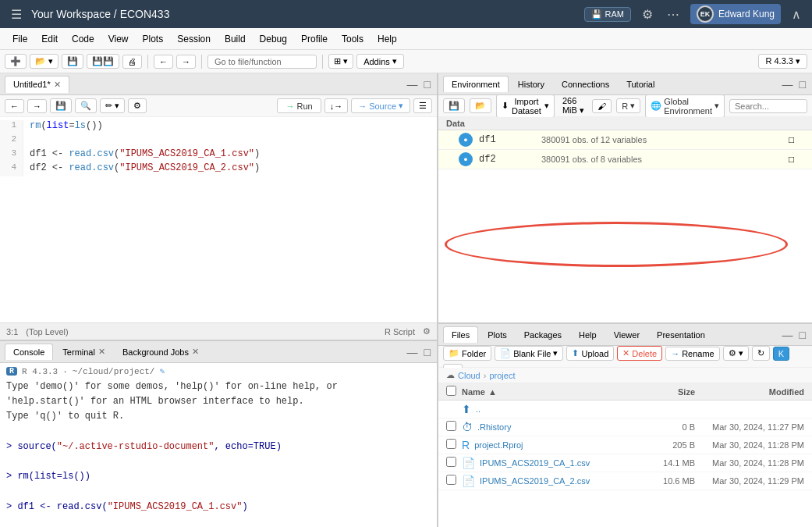  What do you see at coordinates (195, 351) in the screenshot?
I see `jobs-tab-close: ✕` at bounding box center [195, 351].